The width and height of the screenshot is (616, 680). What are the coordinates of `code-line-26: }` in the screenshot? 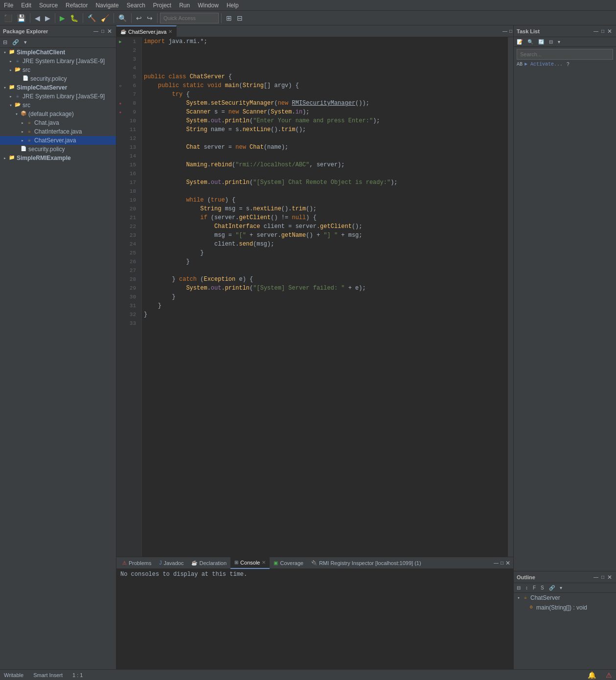 It's located at (325, 262).